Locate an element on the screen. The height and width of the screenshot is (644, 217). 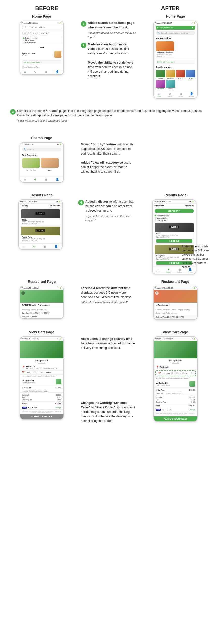
results-tab-orders: ▦ is located at coordinates (45, 247).